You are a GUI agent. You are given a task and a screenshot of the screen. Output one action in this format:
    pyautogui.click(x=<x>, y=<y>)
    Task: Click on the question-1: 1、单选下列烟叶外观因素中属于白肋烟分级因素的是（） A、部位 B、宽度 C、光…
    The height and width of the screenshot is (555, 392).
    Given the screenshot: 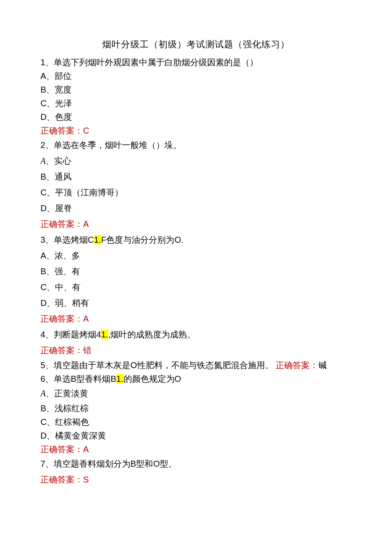 What is the action you would take?
    pyautogui.click(x=196, y=96)
    